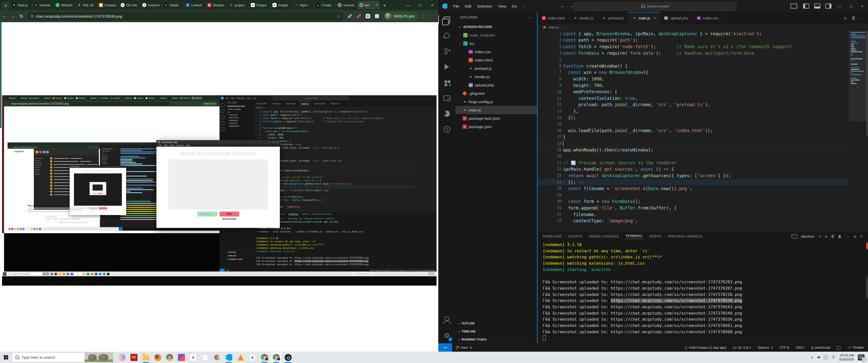 This screenshot has height=363, width=868. Describe the element at coordinates (122, 357) in the screenshot. I see `taskbar-icon-copilot` at that location.